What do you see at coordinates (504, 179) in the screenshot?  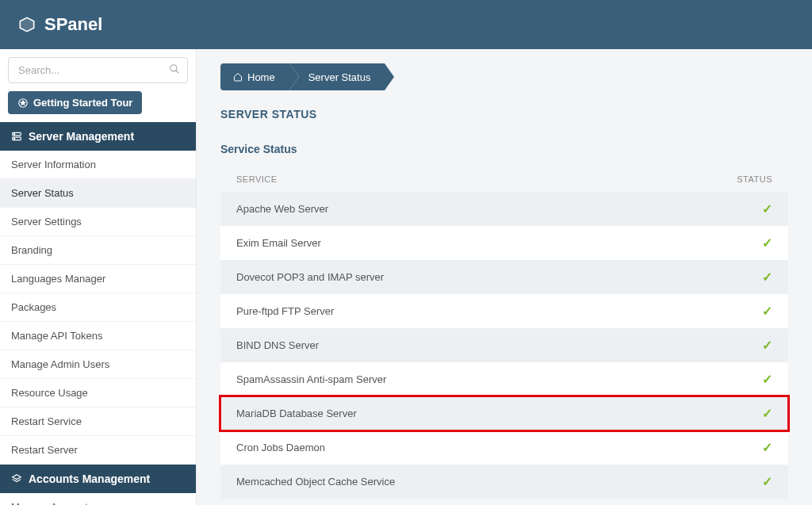 I see `table-header: SERVICE STATUS` at bounding box center [504, 179].